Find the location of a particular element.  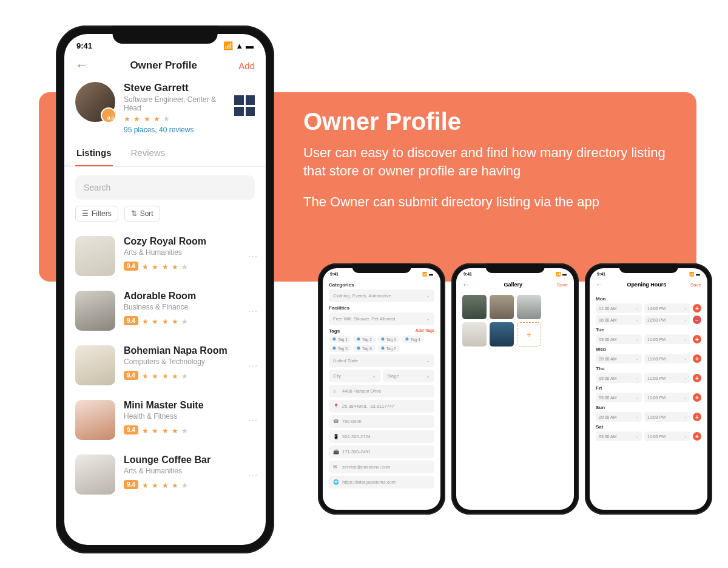

avatar: 8.9 is located at coordinates (95, 102).